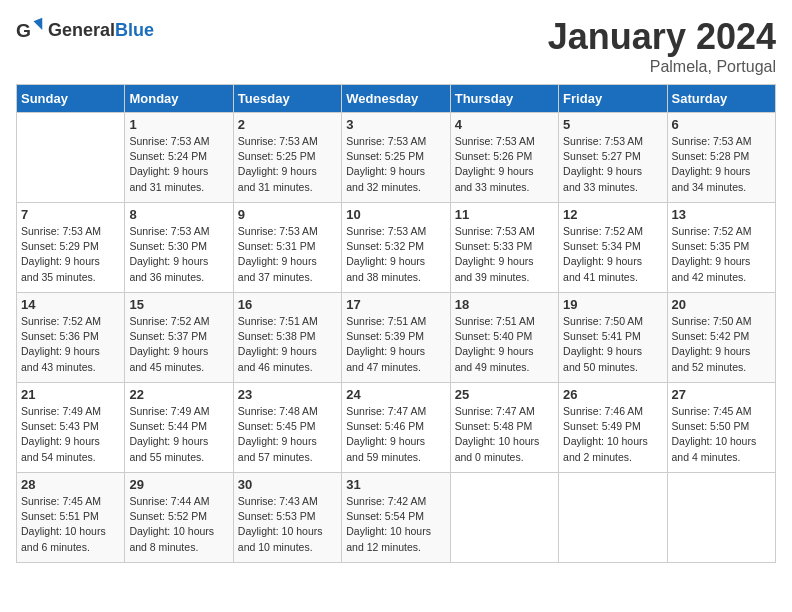 This screenshot has width=792, height=612. I want to click on day-info: Sunrise: 7:45 AMSunset: 5:50 PMDaylight:…, so click(722, 434).